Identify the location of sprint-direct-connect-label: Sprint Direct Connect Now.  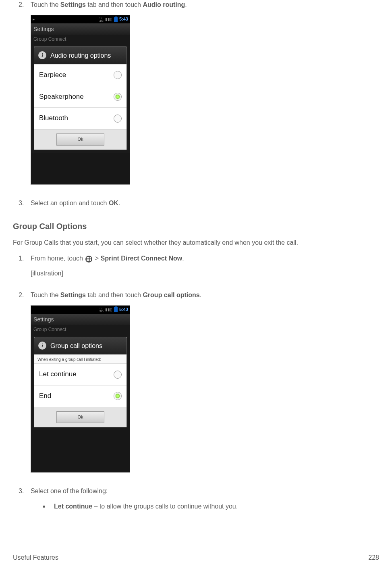
(142, 258).